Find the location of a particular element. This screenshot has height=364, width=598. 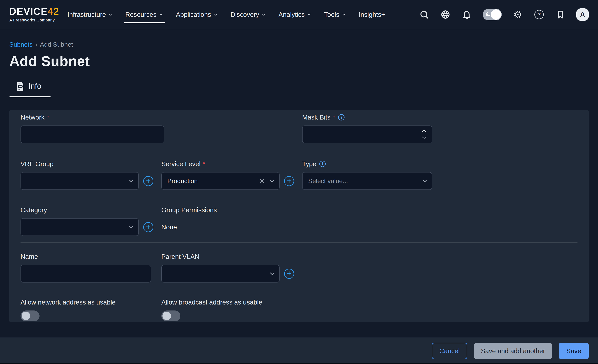

tab-underline-active is located at coordinates (30, 97).